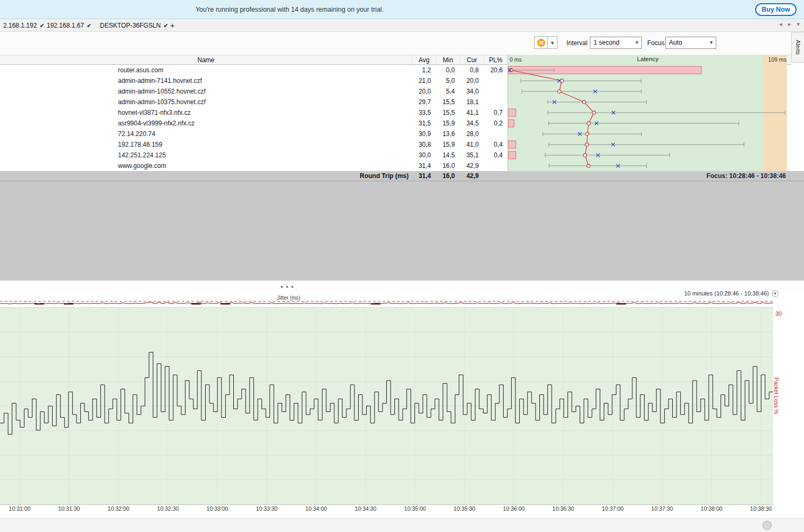 Image resolution: width=804 pixels, height=532 pixels. What do you see at coordinates (761, 509) in the screenshot?
I see `x-axis-tick-label: 10:38:30` at bounding box center [761, 509].